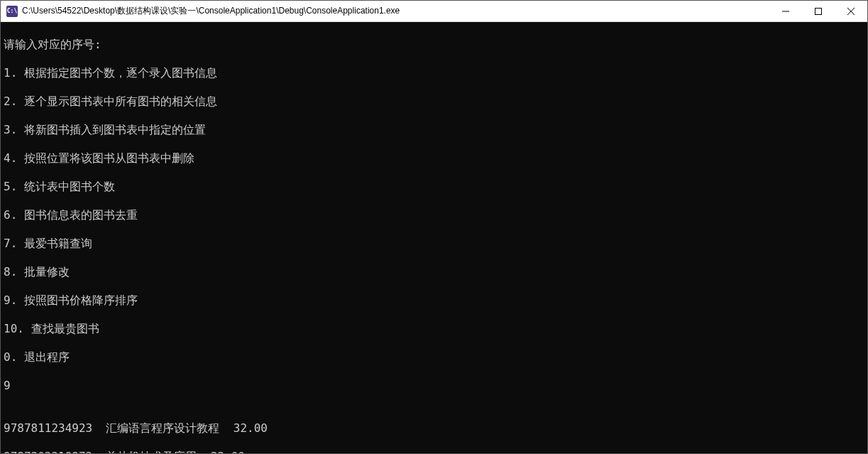 The width and height of the screenshot is (868, 454). What do you see at coordinates (818, 11) in the screenshot?
I see `window-controls` at bounding box center [818, 11].